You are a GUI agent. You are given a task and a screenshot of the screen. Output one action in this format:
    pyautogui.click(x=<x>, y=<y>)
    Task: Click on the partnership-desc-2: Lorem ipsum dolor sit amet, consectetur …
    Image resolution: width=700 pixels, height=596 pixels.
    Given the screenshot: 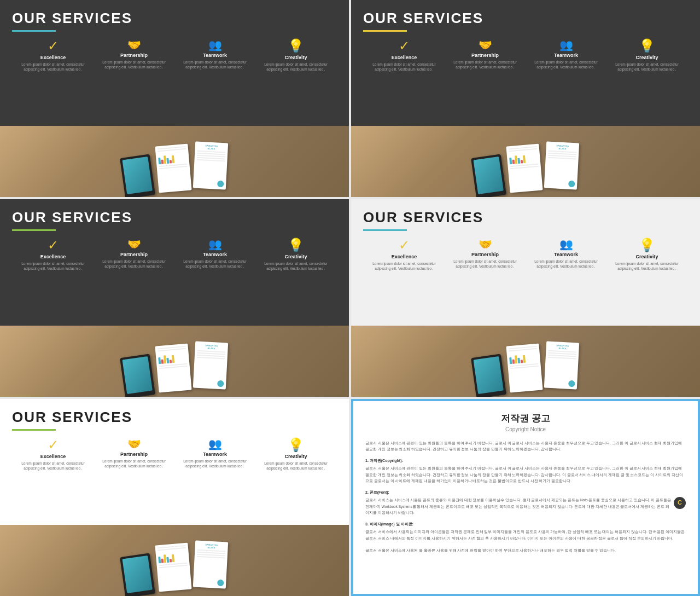 What is the action you would take?
    pyautogui.click(x=485, y=65)
    